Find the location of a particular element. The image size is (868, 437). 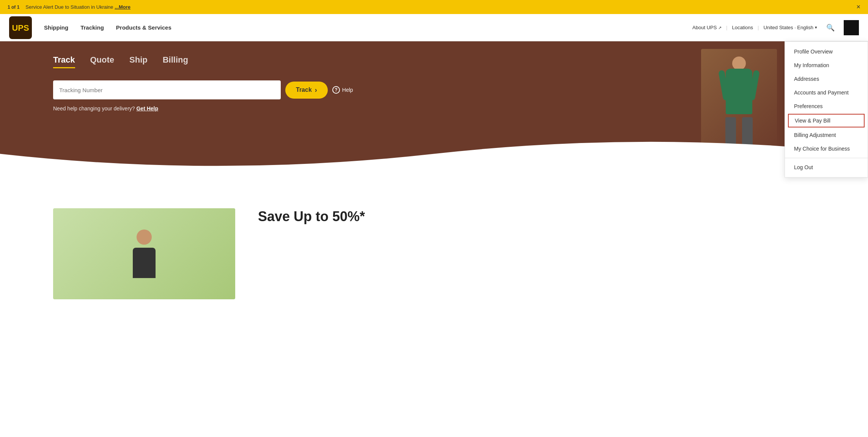

alert-close-button: × is located at coordinates (858, 7).